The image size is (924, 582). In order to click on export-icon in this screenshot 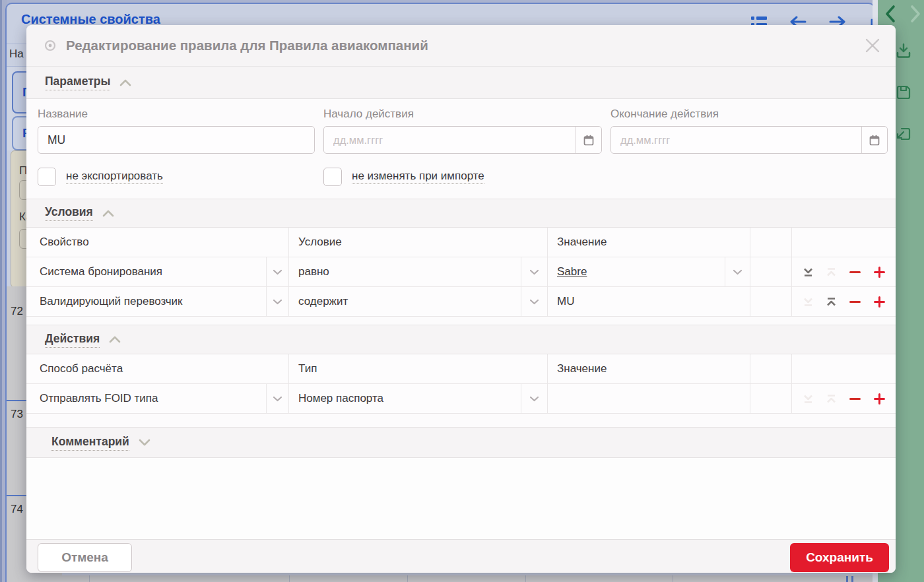, I will do `click(904, 135)`.